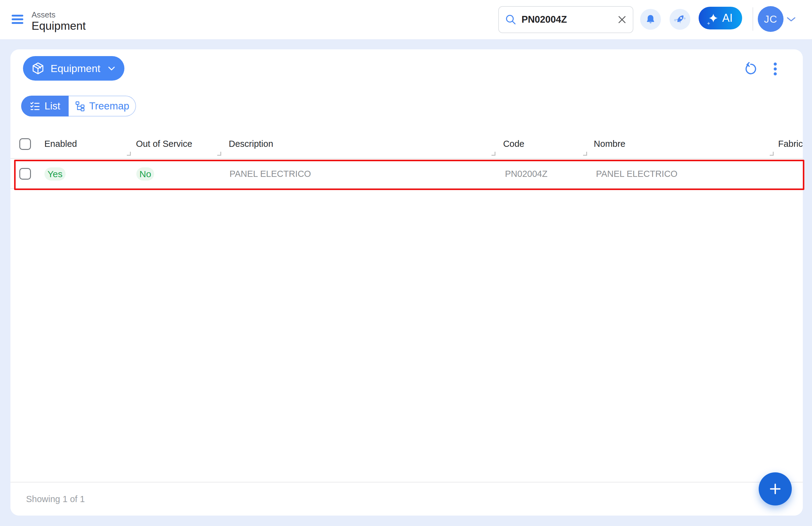  Describe the element at coordinates (709, 24) in the screenshot. I see `sparkle-small-icon` at that location.